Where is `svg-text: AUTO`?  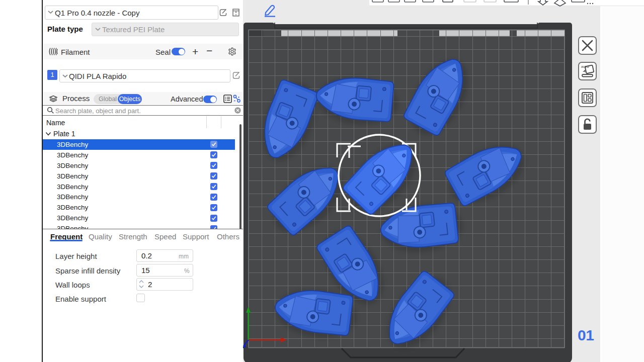
svg-text: AUTO is located at coordinates (585, 67).